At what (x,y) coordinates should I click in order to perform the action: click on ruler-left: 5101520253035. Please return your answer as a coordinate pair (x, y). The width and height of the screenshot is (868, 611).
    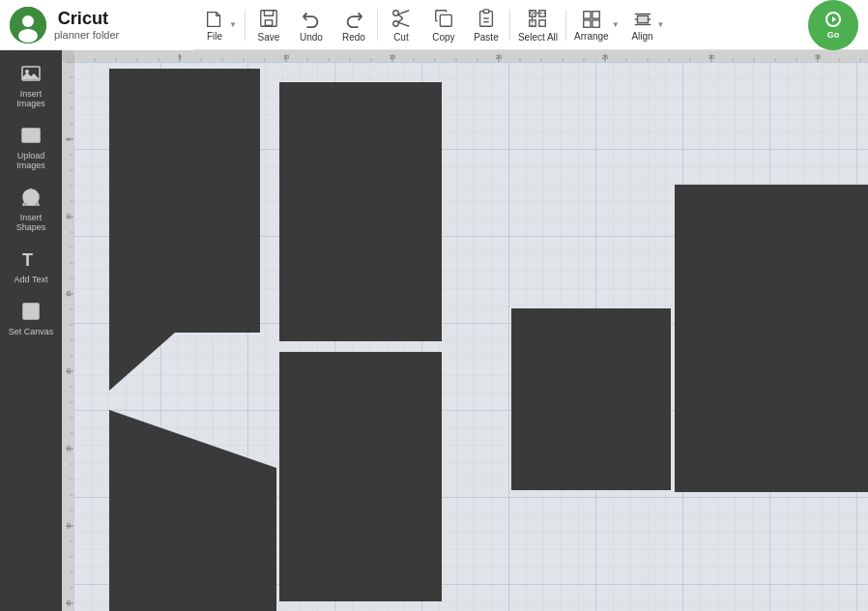
    Looking at the image, I should click on (68, 336).